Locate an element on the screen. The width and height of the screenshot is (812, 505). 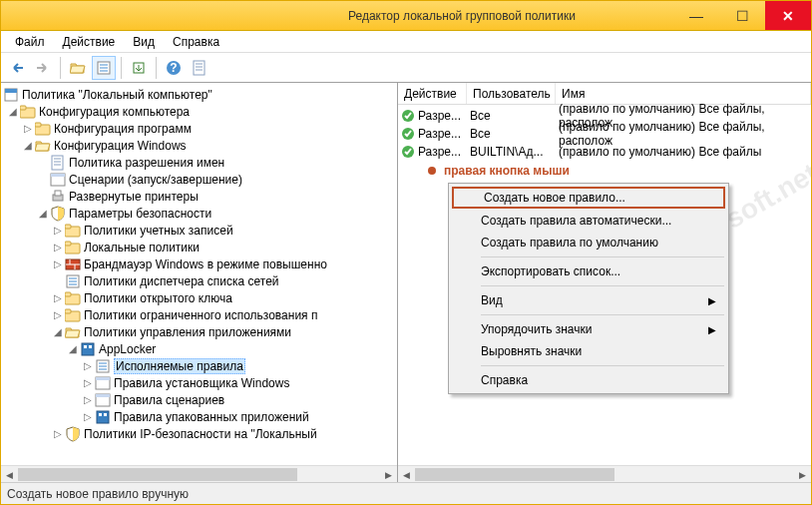
tree-item: Конфигурация компьютера is located at coordinates (114, 112).